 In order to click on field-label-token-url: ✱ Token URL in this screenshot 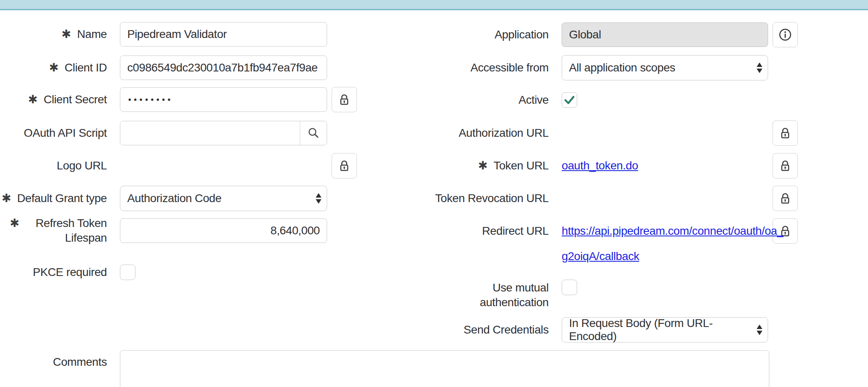, I will do `click(448, 166)`.